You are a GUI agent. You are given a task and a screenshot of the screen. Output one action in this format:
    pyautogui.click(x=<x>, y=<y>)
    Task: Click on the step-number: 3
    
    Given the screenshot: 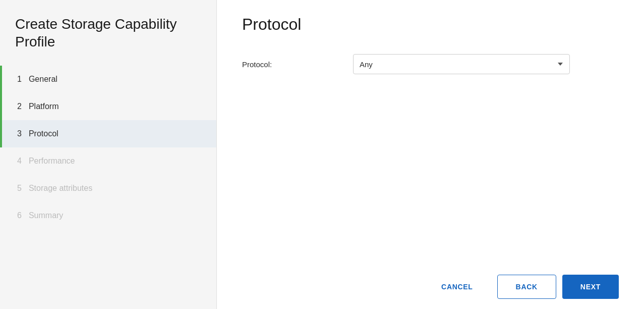 What is the action you would take?
    pyautogui.click(x=19, y=134)
    